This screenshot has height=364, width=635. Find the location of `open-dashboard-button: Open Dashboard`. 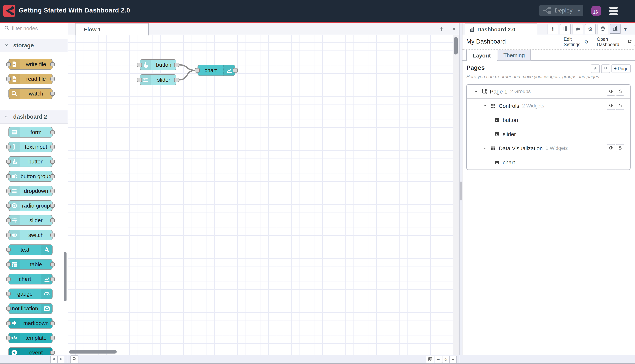

open-dashboard-button: Open Dashboard is located at coordinates (614, 42).